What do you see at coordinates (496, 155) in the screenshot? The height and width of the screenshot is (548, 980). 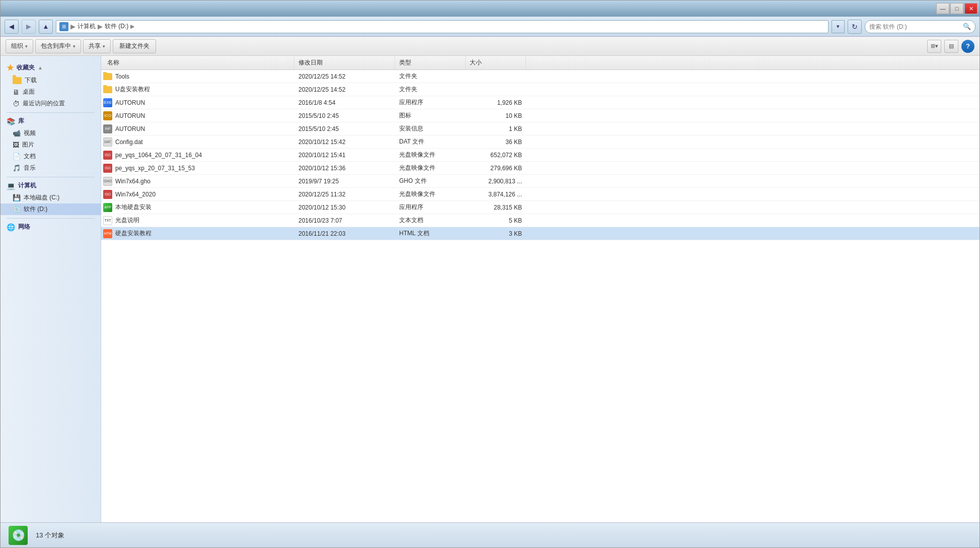 I see `file-size-cell-6: 652,072 KB` at bounding box center [496, 155].